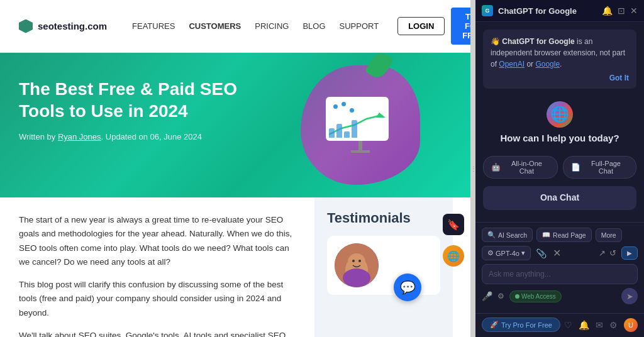  I want to click on try-pro-button: 🚀 Try Pro For Free, so click(521, 324).